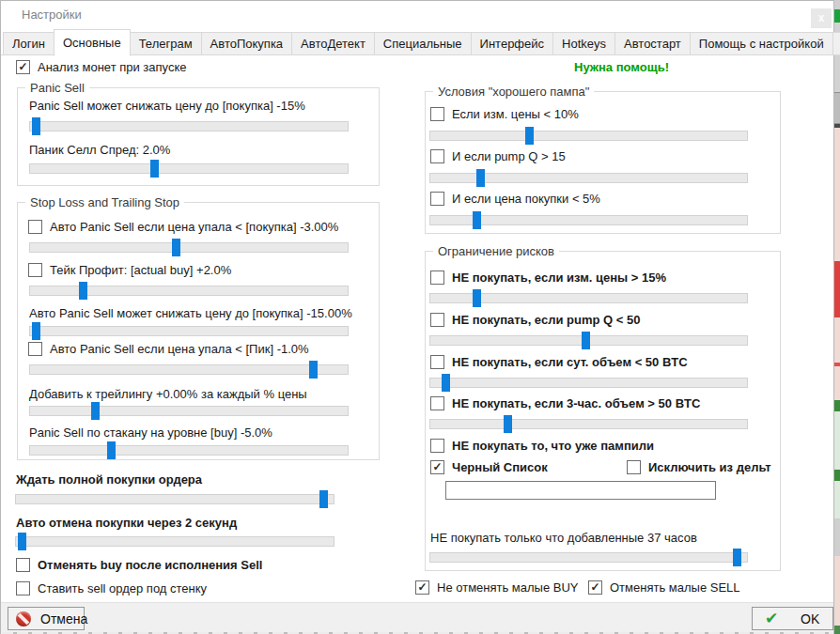 The width and height of the screenshot is (840, 634). I want to click on exclude-from-deltas-checkbox: Исключить из дельт, so click(699, 468).